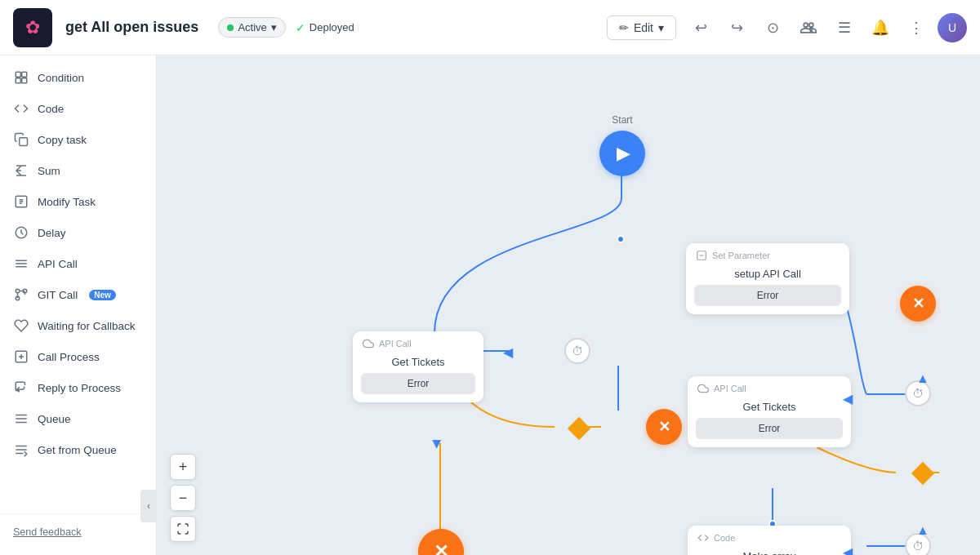 The image size is (980, 555). I want to click on sidebar-label-call-process: Call Process, so click(69, 357).